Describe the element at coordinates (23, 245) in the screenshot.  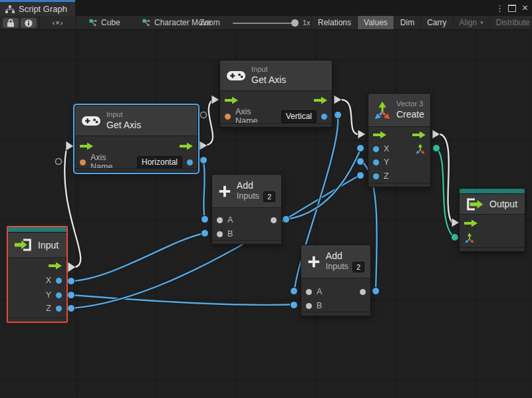
I see `input-bracket-icon` at that location.